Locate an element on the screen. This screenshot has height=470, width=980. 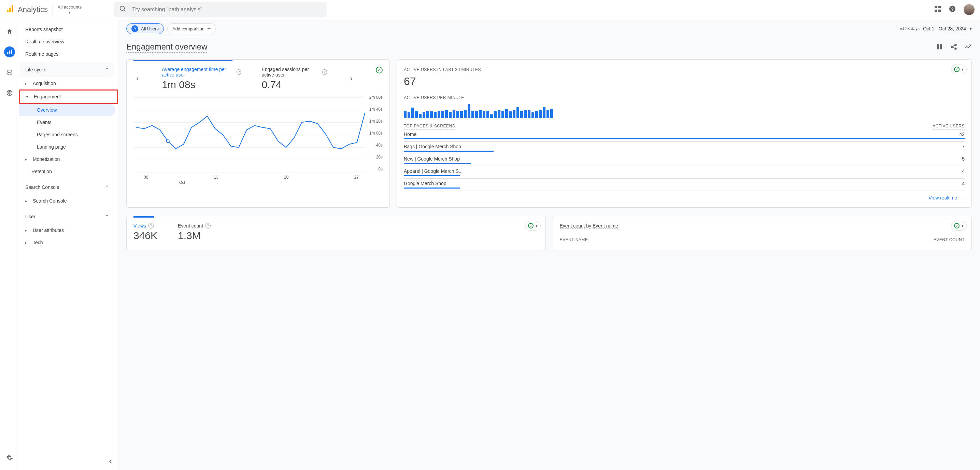
x-tick-label: 20 is located at coordinates (286, 177).